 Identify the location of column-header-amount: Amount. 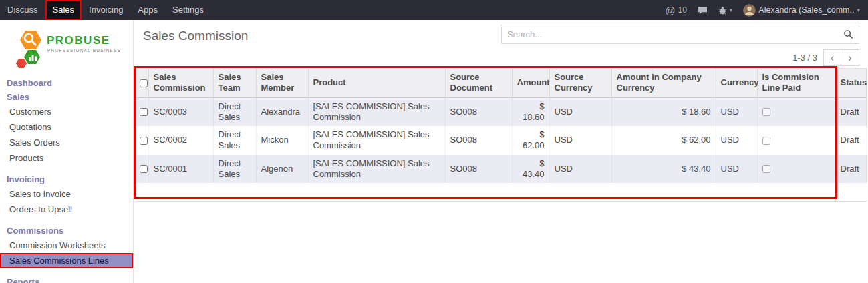
(531, 83).